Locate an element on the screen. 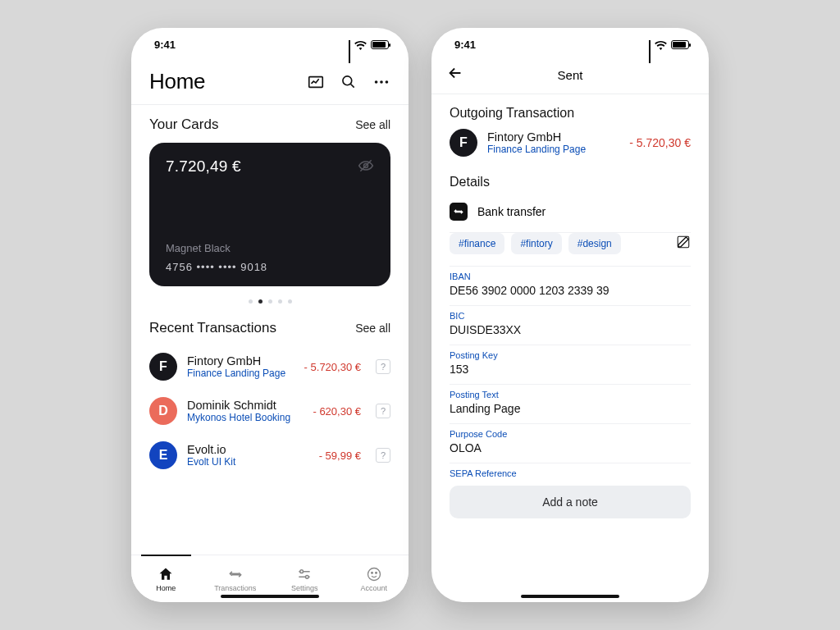  your-cards-label: Your Cards is located at coordinates (184, 125).